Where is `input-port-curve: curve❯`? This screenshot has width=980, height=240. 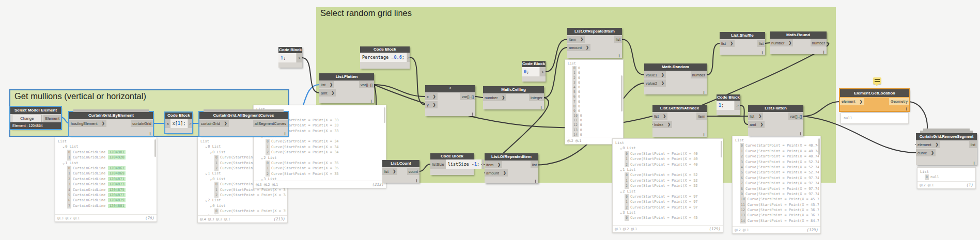
input-port-curve: curve❯ is located at coordinates (926, 153).